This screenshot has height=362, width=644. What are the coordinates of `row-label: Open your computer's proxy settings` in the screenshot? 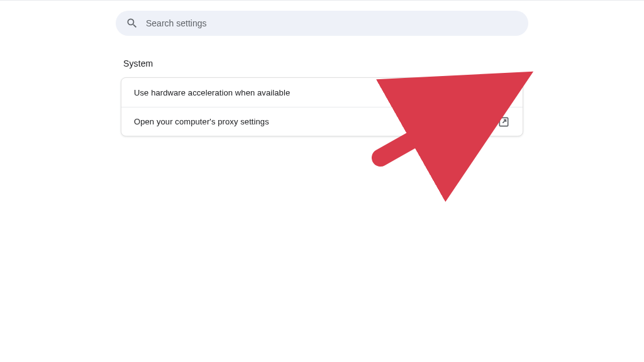 It's located at (201, 122).